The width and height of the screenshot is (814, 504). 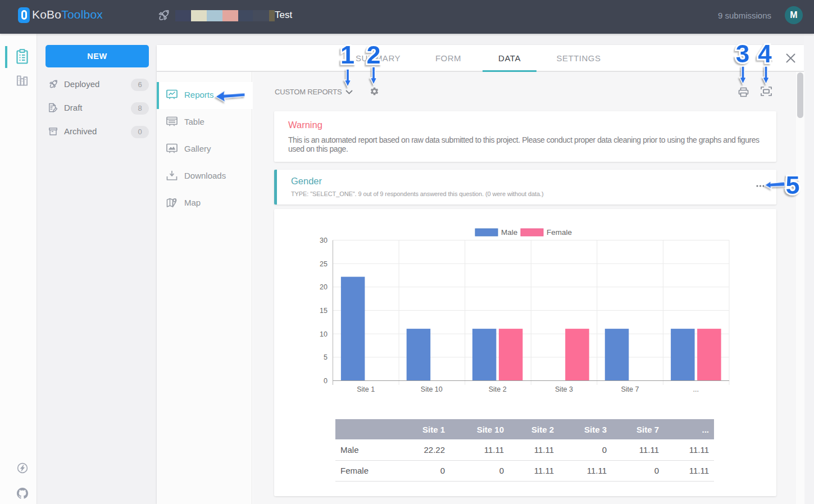 What do you see at coordinates (347, 55) in the screenshot?
I see `svg-text: 1` at bounding box center [347, 55].